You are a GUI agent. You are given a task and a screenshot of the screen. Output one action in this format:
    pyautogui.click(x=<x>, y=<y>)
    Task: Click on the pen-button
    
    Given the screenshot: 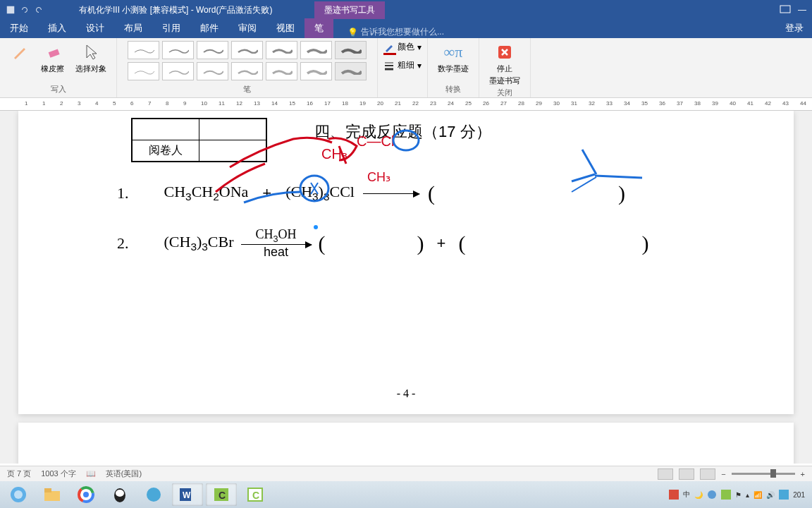 What is the action you would take?
    pyautogui.click(x=20, y=58)
    